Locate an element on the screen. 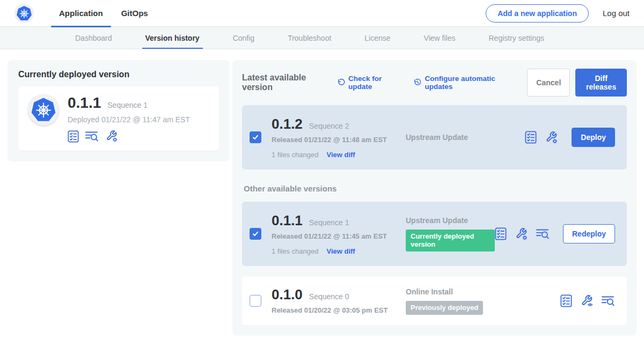  latest-available-title: Latest available version is located at coordinates (286, 83).